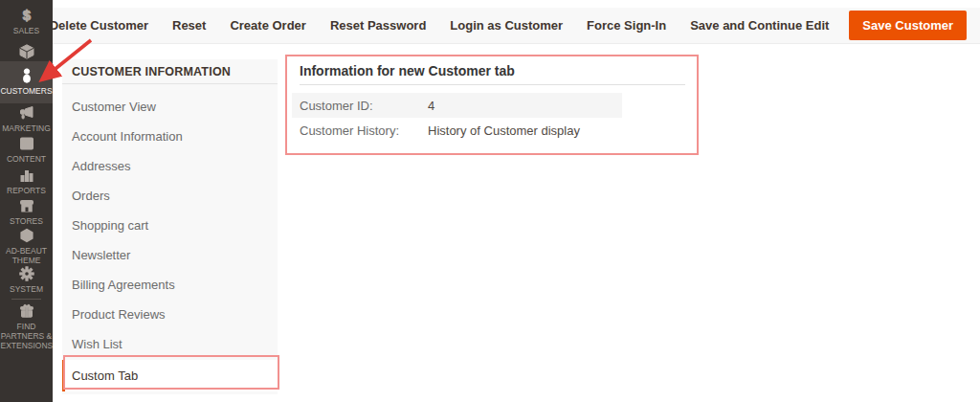  I want to click on save-and-continue-button: Save and Continue Edit, so click(760, 25).